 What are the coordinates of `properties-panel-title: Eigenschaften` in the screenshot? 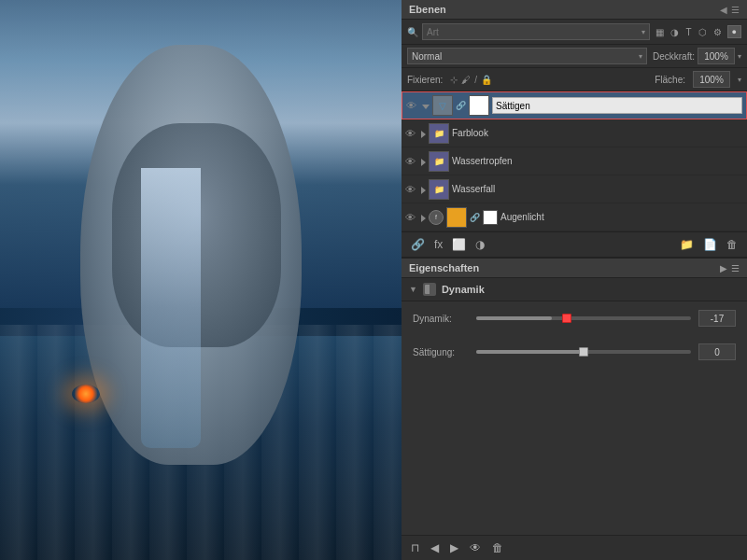 It's located at (444, 268).